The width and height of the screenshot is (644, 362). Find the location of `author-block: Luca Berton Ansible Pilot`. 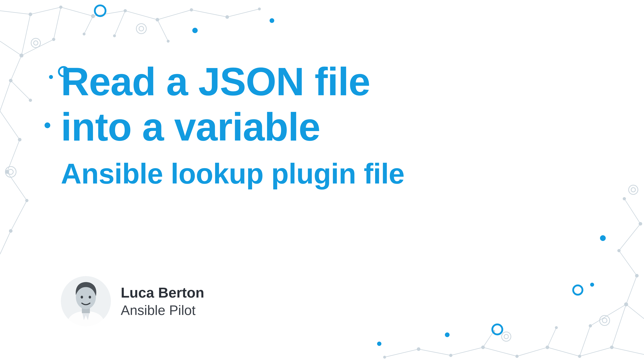

author-block: Luca Berton Ansible Pilot is located at coordinates (132, 301).